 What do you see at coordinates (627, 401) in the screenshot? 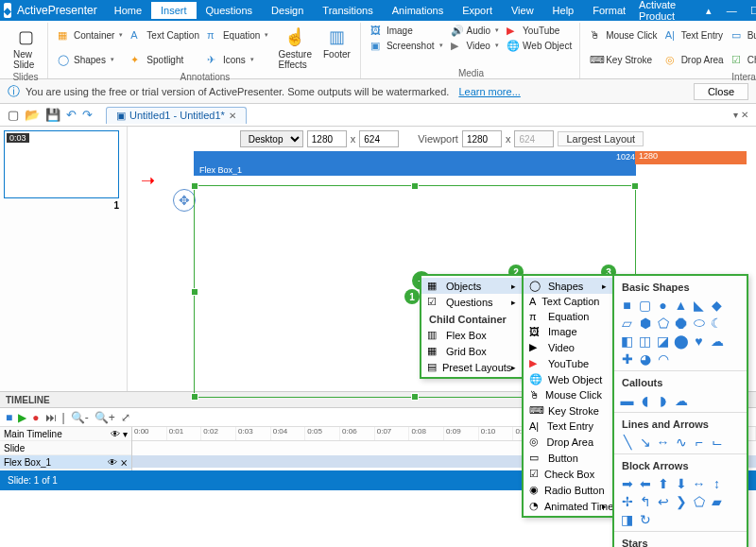
I see `callout-rect: ▬` at bounding box center [627, 401].